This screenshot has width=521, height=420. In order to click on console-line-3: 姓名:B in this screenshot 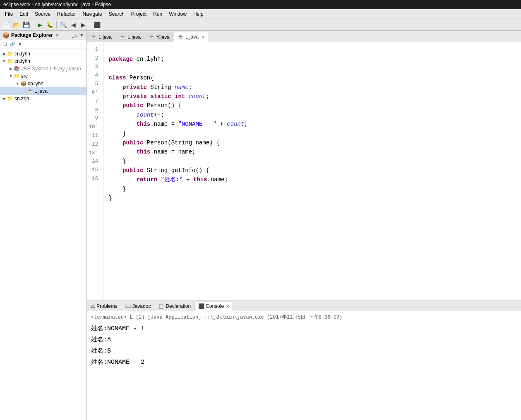, I will do `click(304, 351)`.